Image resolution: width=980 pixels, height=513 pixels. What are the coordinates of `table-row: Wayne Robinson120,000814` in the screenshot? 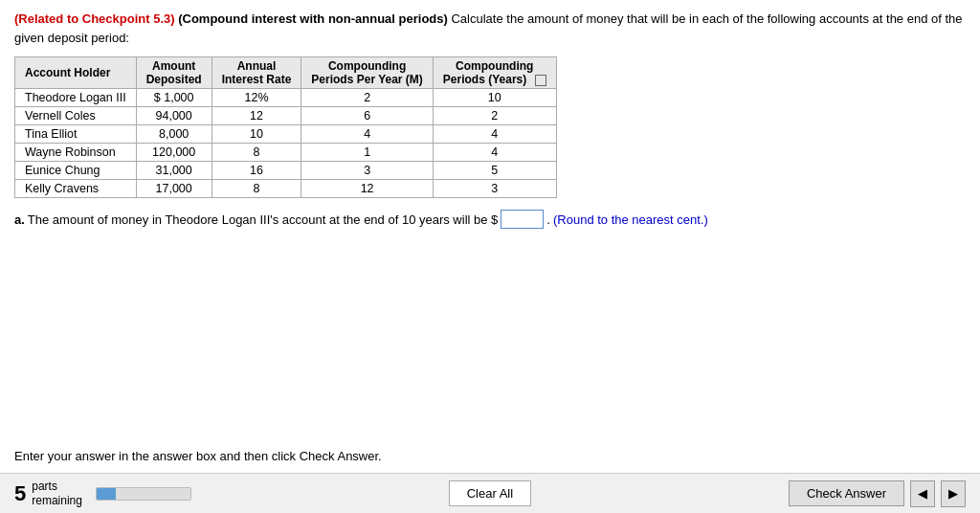 It's located at (286, 153).